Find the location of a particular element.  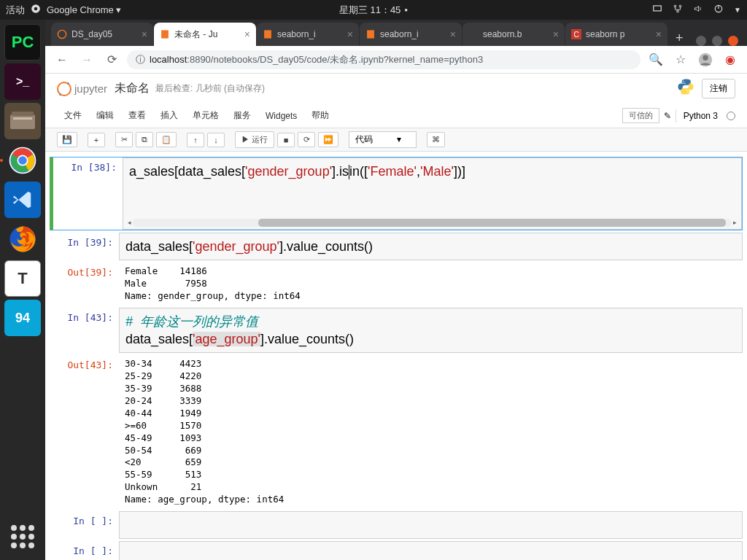

profile-button is located at coordinates (705, 60).